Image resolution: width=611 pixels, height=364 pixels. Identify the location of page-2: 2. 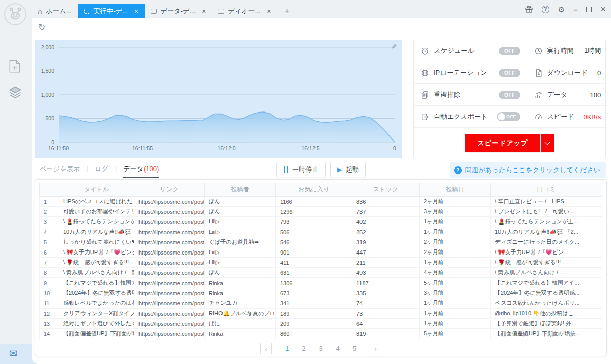
(303, 348).